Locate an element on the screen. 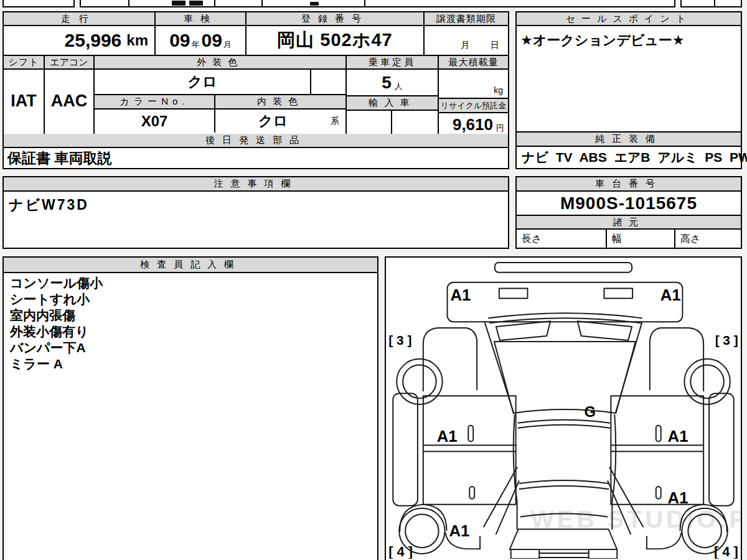  cowl-vent-left-shape is located at coordinates (523, 331).